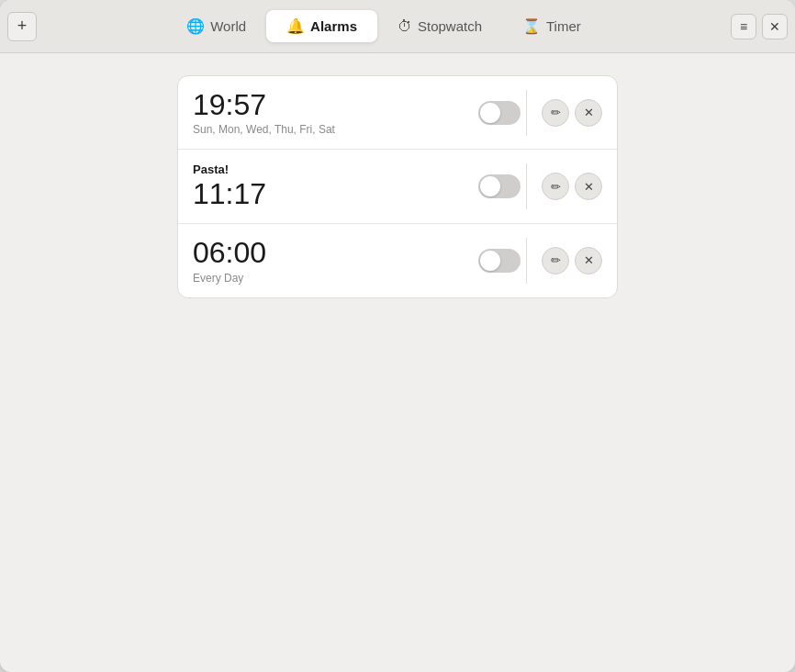  Describe the element at coordinates (321, 26) in the screenshot. I see `tab-alarms: 🔔 Alarms` at that location.